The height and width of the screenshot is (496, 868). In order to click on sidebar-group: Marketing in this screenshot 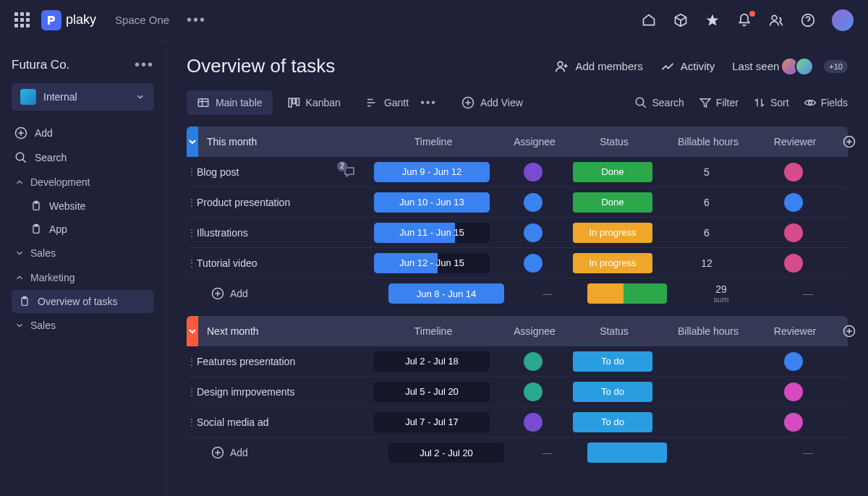, I will do `click(82, 278)`.